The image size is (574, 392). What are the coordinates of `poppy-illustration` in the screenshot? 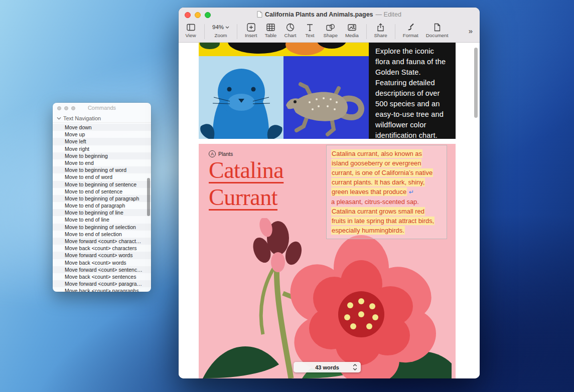 It's located at (284, 49).